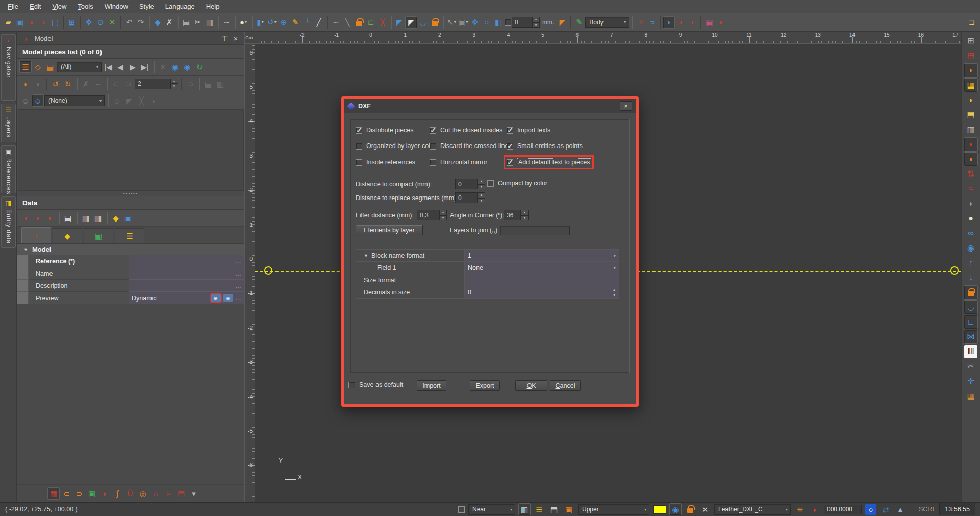  I want to click on table-row: Reference (*)…, so click(131, 261).